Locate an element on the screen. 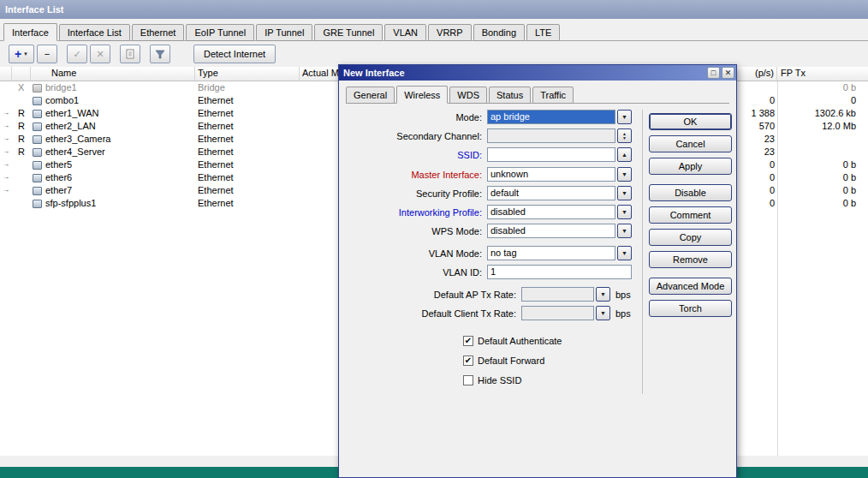  interface-name: ether2_LAN is located at coordinates (70, 127).